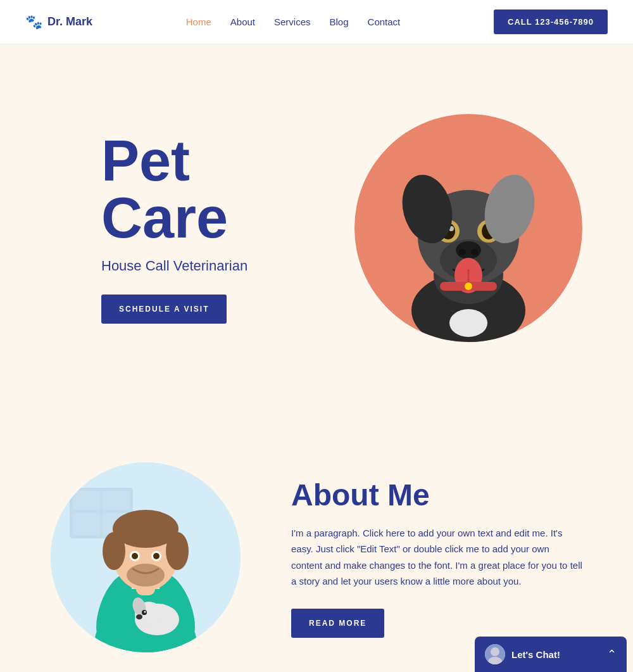  What do you see at coordinates (243, 22) in the screenshot?
I see `nav-about: About` at bounding box center [243, 22].